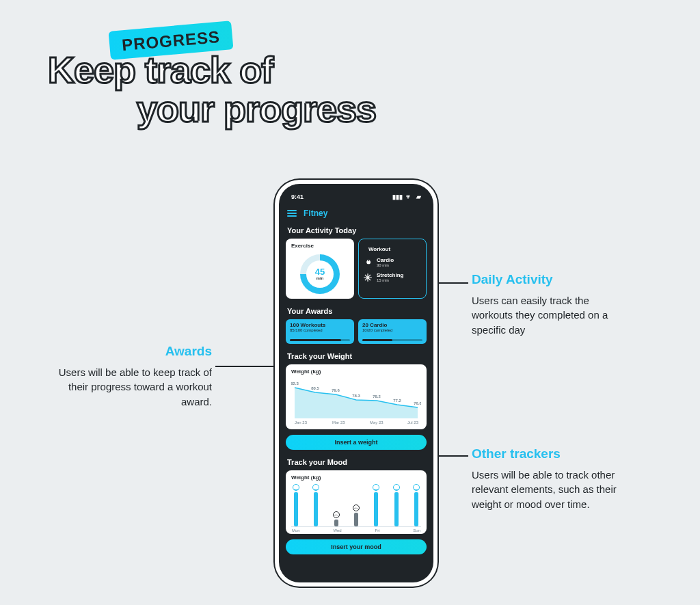  I want to click on svg-text: 77.2, so click(397, 401).